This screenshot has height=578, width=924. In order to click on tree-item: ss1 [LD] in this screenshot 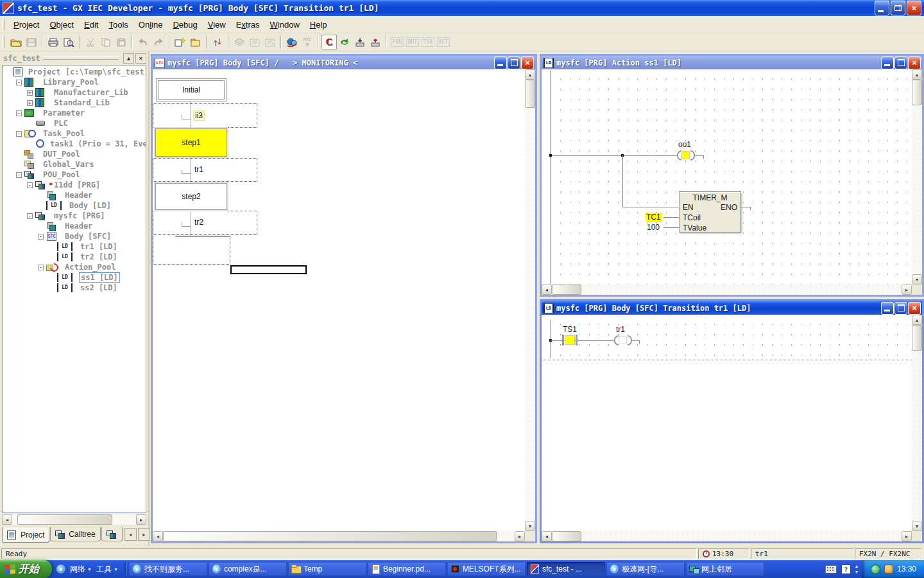, I will do `click(74, 277)`.